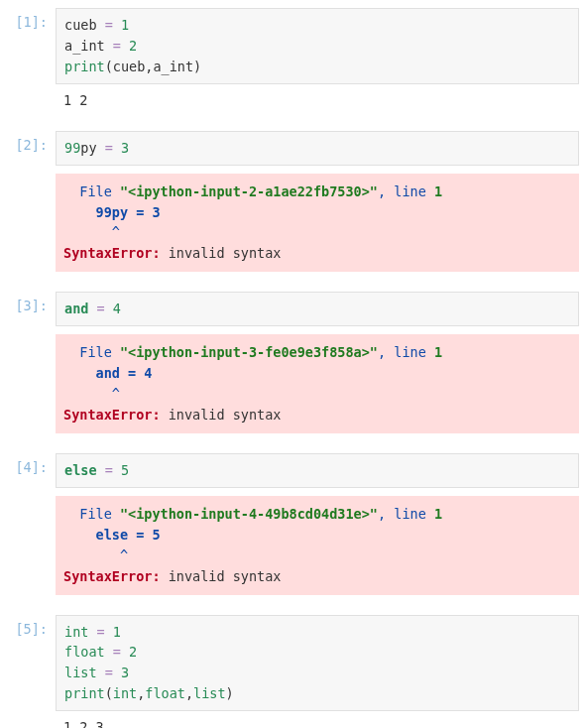 The image size is (583, 728). Describe the element at coordinates (125, 672) in the screenshot. I see `code-token: 3` at that location.